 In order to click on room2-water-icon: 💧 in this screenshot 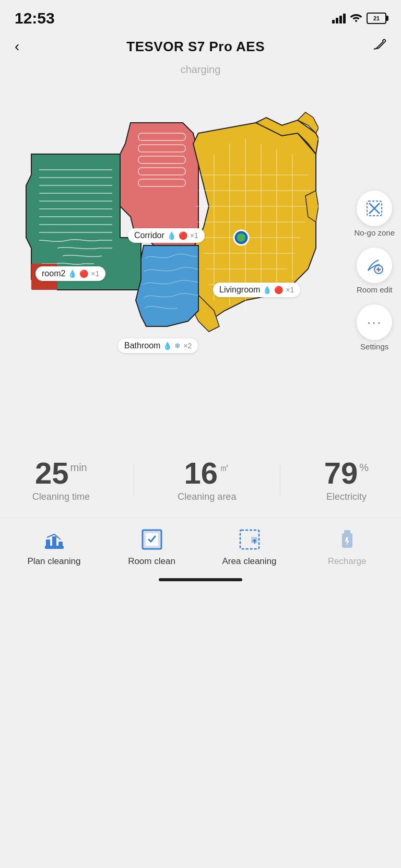, I will do `click(72, 274)`.